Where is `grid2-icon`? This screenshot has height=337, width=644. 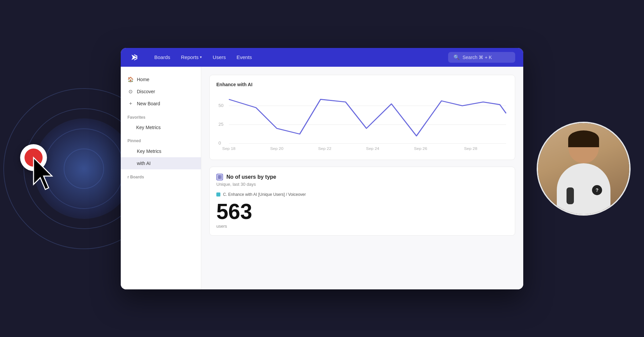 grid2-icon is located at coordinates (130, 151).